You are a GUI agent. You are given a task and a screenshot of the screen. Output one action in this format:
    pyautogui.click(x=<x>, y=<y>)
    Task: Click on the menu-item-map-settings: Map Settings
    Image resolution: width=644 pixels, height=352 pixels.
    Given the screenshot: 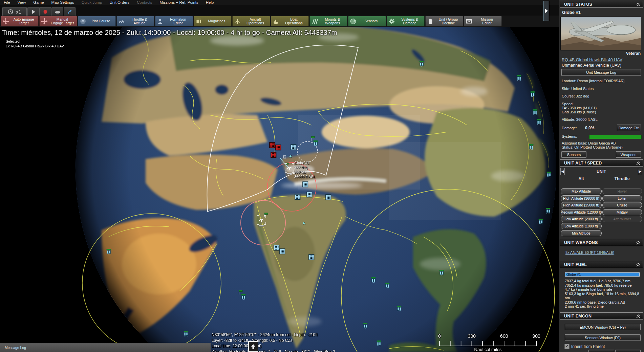 What is the action you would take?
    pyautogui.click(x=63, y=2)
    